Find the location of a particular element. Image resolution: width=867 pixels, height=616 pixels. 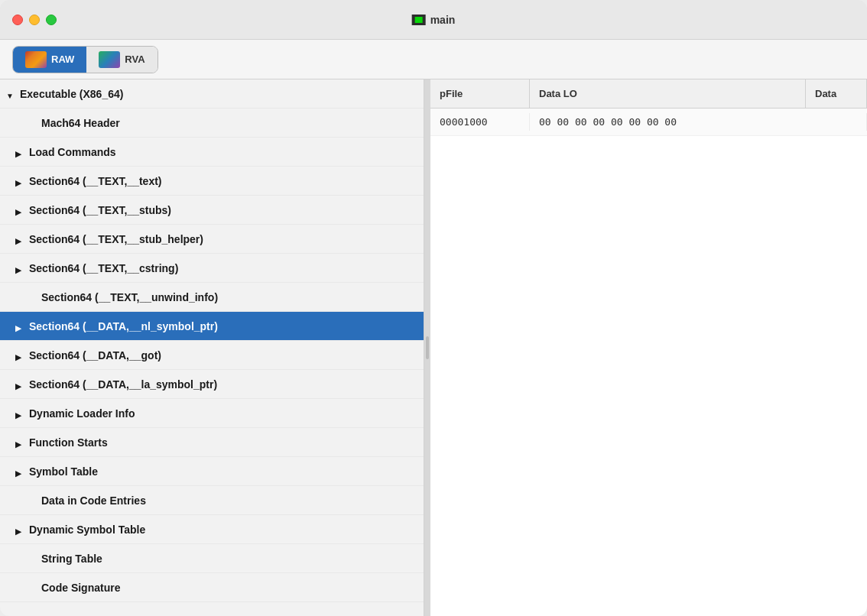

rva-thumb-icon is located at coordinates (109, 60).